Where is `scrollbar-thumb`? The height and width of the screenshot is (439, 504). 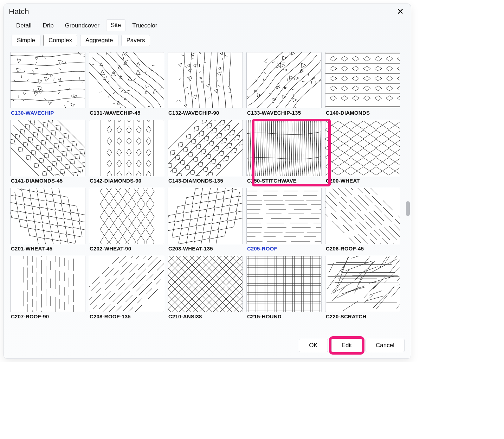 scrollbar-thumb is located at coordinates (408, 209).